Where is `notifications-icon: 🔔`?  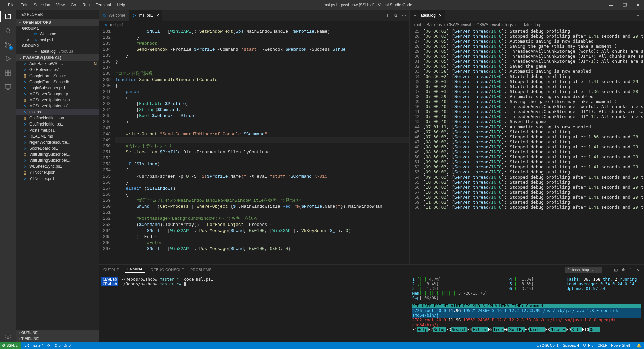 notifications-icon: 🔔 is located at coordinates (639, 346).